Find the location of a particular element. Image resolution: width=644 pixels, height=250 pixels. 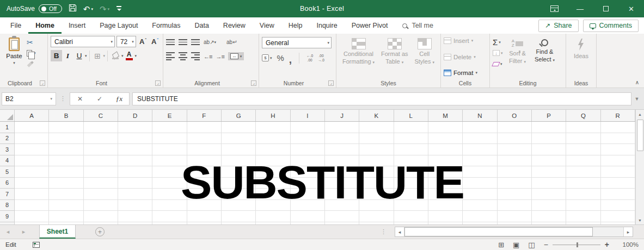

underline-dropdown-icon: ▾ is located at coordinates (86, 56).